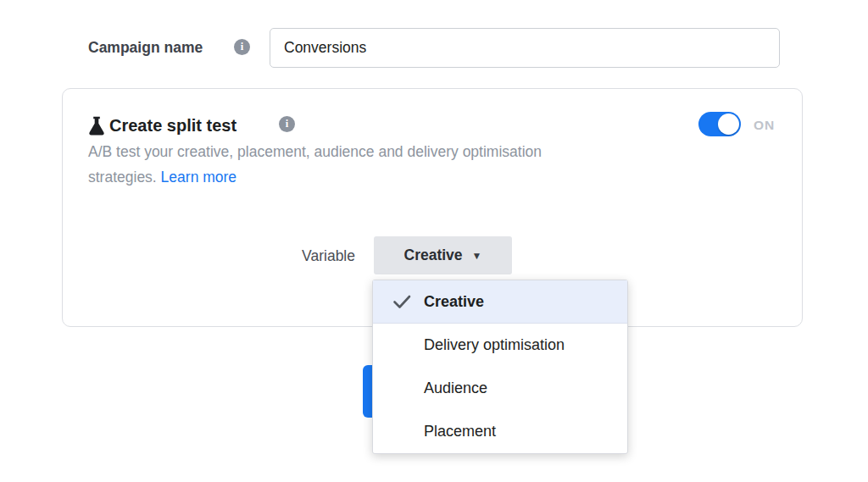  Describe the element at coordinates (500, 388) in the screenshot. I see `menu-item-audience: Audience` at that location.